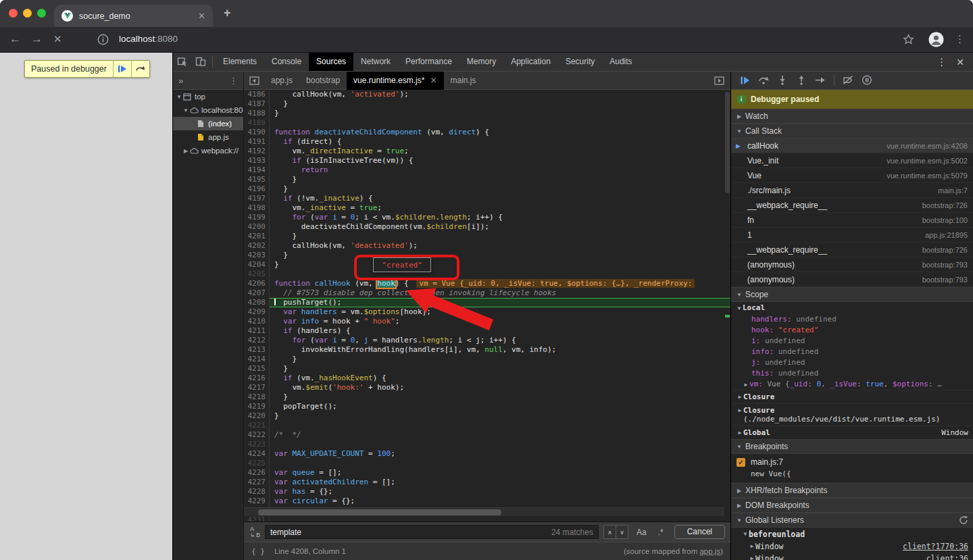 This screenshot has height=560, width=973. I want to click on navigator-item-index: (index), so click(208, 124).